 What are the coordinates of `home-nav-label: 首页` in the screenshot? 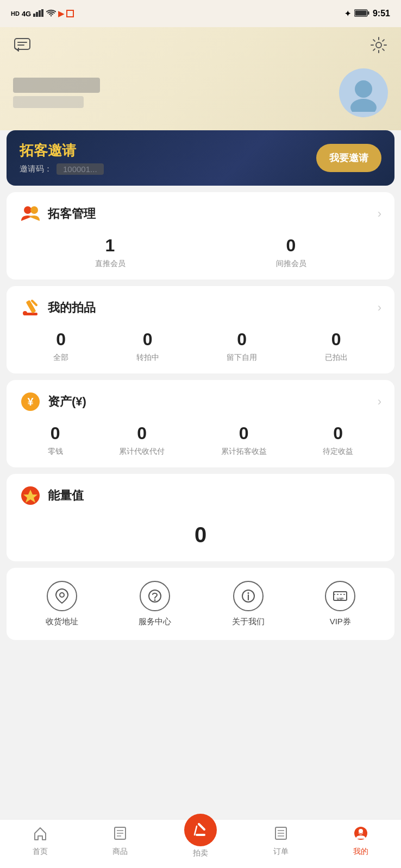 It's located at (40, 852).